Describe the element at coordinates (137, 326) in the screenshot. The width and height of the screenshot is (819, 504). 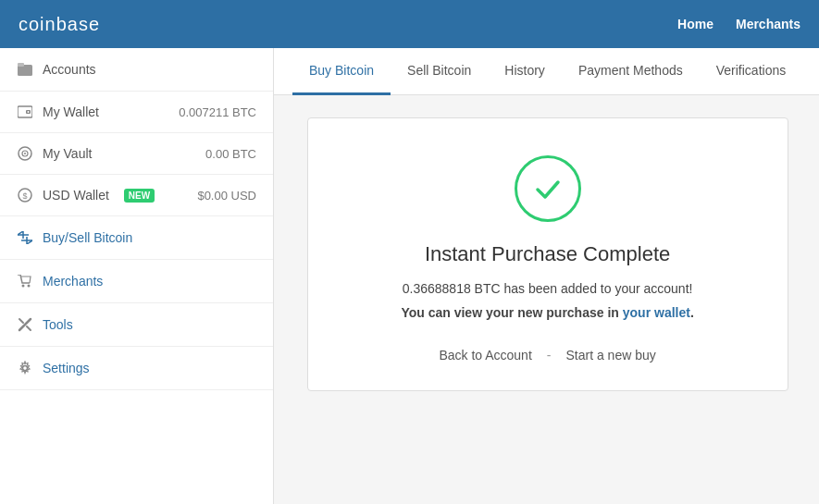
I see `sidebar-item-tools: Tools` at that location.